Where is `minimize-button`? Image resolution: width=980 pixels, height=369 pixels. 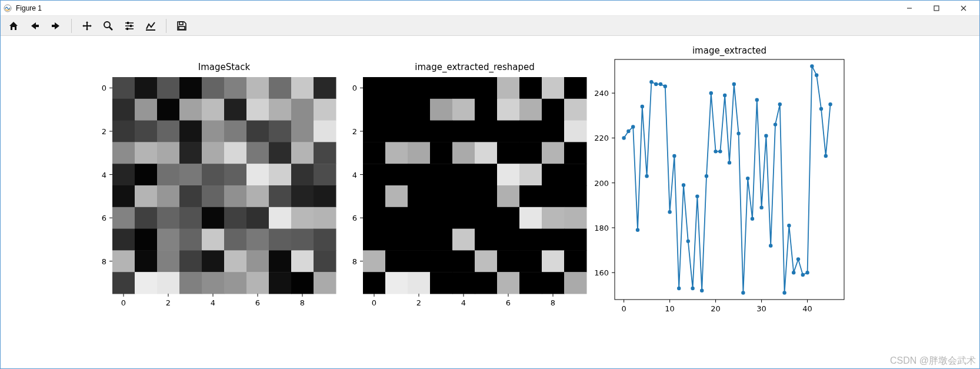 minimize-button is located at coordinates (909, 8).